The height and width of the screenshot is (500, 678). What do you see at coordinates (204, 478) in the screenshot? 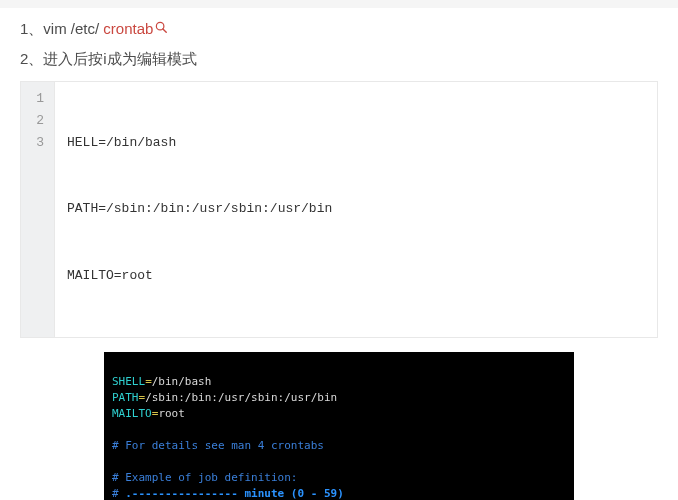
I see `t: # Example of job definition:` at bounding box center [204, 478].